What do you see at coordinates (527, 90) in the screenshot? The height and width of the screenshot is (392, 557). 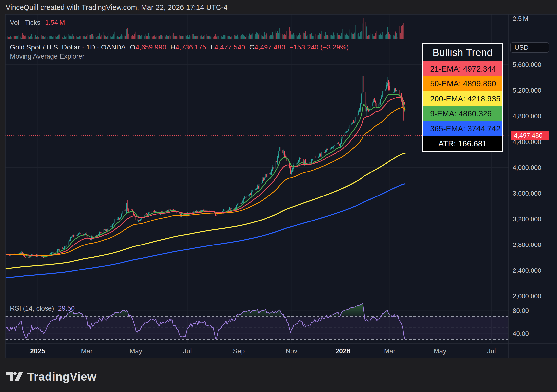 I see `price-axis-label: 5,200.000` at bounding box center [527, 90].